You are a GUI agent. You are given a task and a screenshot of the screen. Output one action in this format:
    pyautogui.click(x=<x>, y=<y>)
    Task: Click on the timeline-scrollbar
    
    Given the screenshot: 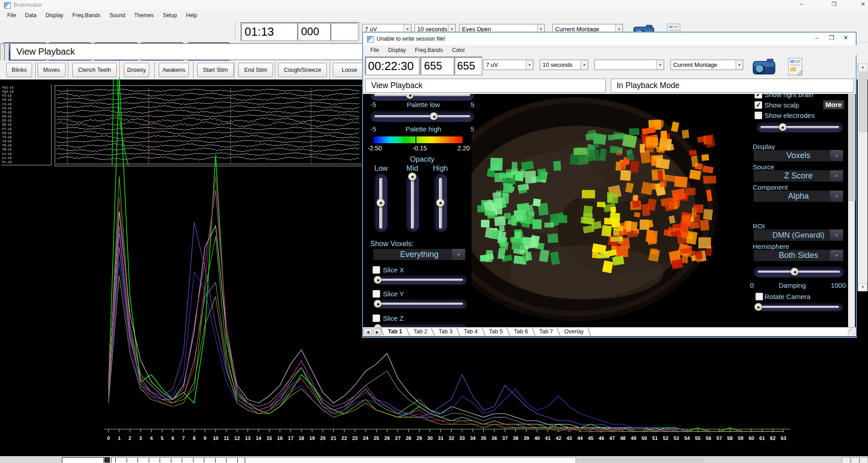 What is the action you would take?
    pyautogui.click(x=434, y=460)
    